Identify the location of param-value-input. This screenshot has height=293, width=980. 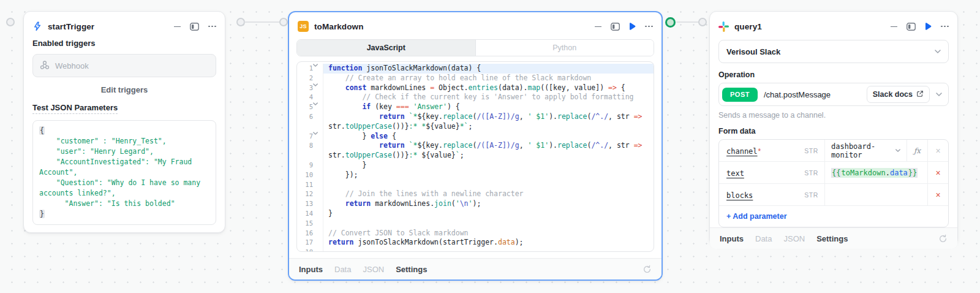
(876, 195).